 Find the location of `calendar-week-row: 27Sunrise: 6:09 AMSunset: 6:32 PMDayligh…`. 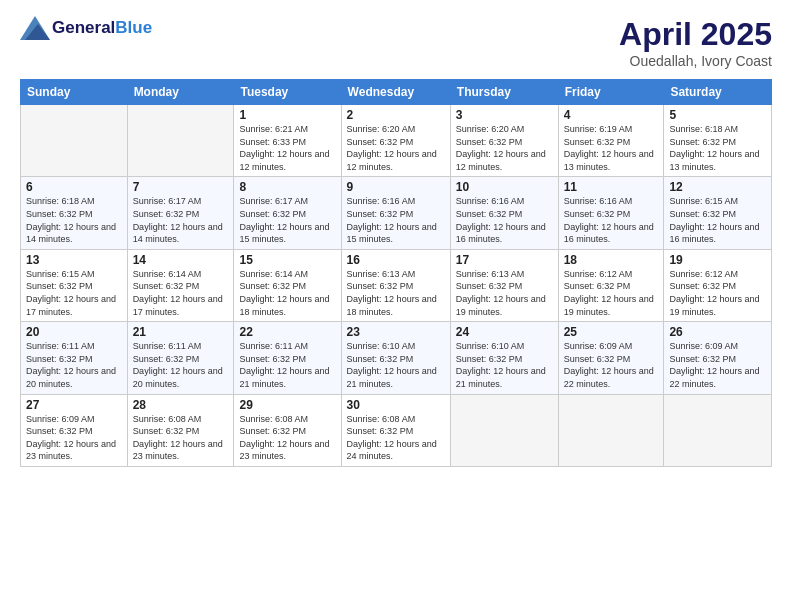

calendar-week-row: 27Sunrise: 6:09 AMSunset: 6:32 PMDayligh… is located at coordinates (396, 430).